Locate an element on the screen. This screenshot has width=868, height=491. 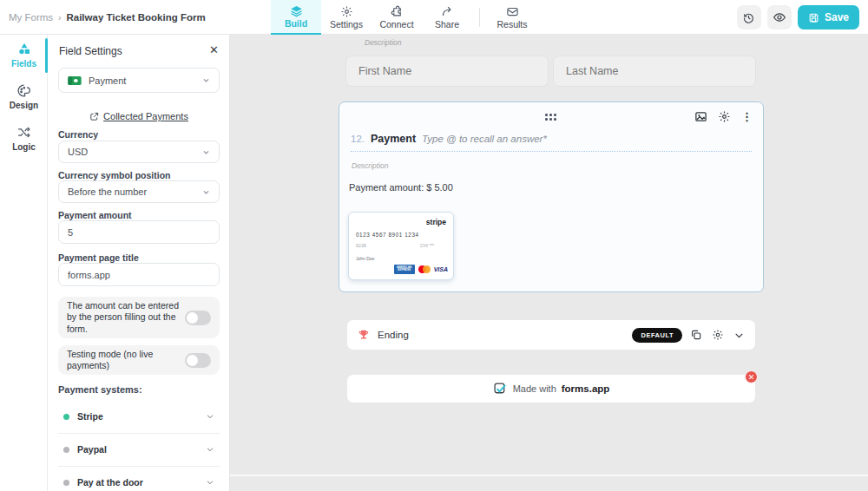
symbol-position-value: Before the number is located at coordinates (108, 192).